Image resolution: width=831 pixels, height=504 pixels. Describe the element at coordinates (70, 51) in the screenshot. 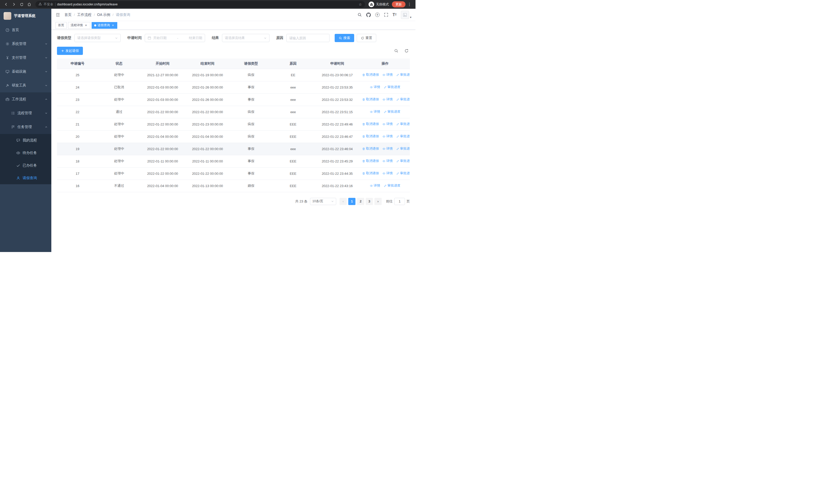

I see `create-leave-button: 发起请假` at that location.